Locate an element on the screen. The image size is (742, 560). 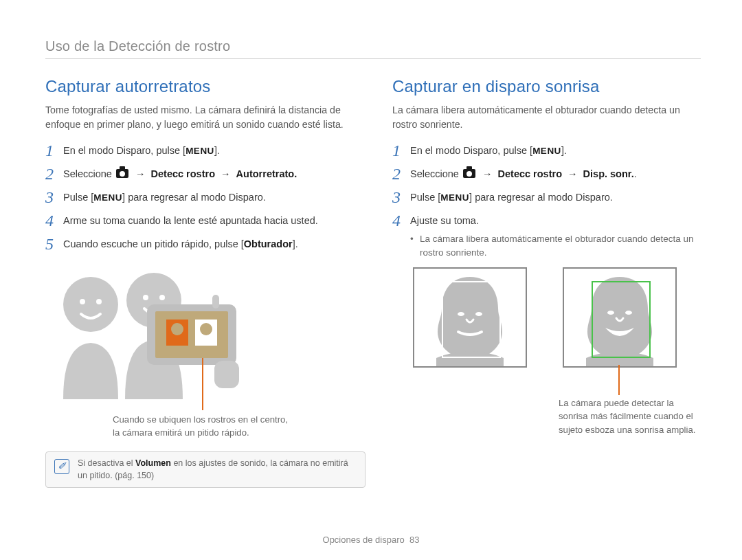
step-text: Arme su toma cuando la lente esté apunta… is located at coordinates (209, 221).